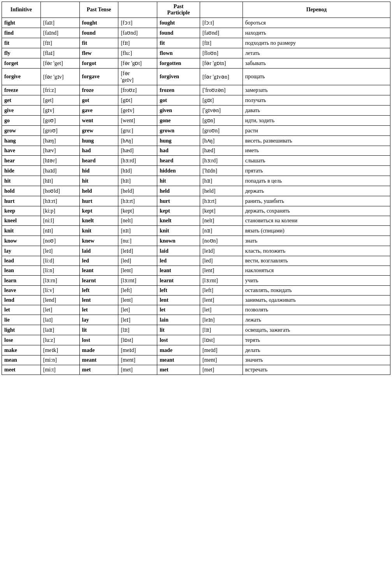 This screenshot has height=584, width=392. Describe the element at coordinates (221, 241) in the screenshot. I see `table-cell-21-5: [noʊn]` at that location.